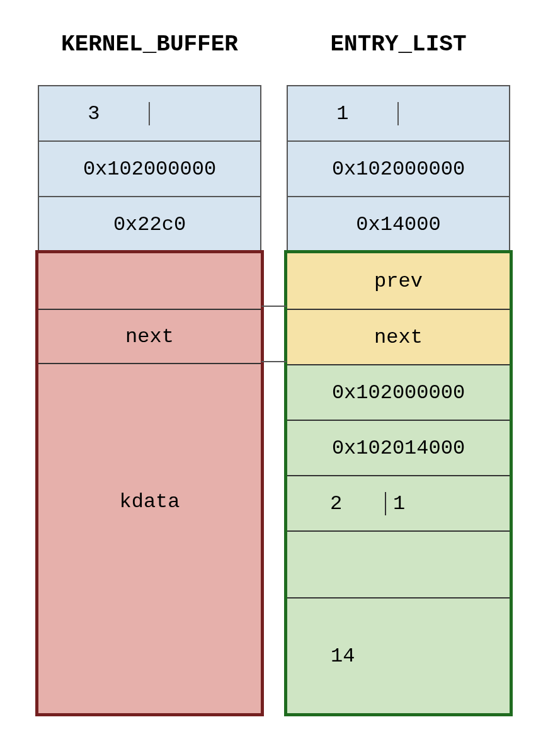 The width and height of the screenshot is (548, 756). Describe the element at coordinates (150, 113) in the screenshot. I see `left-header-split: 3` at that location.